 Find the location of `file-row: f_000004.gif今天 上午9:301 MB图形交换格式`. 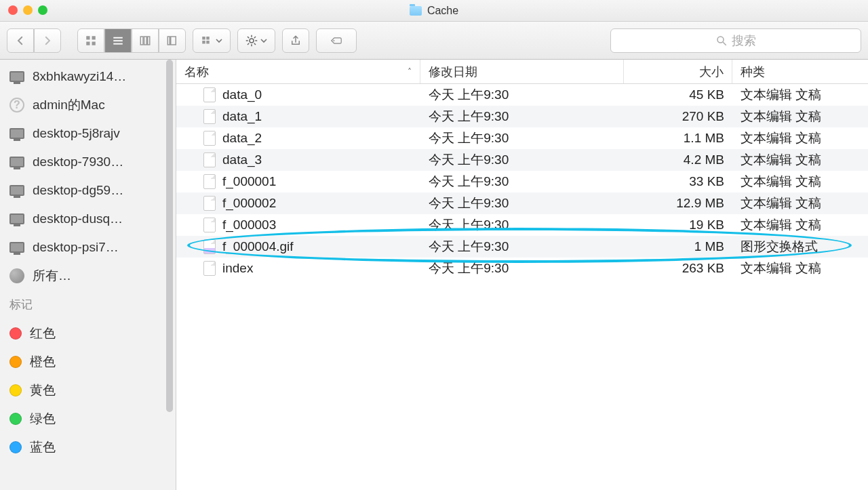

file-row: f_000004.gif今天 上午9:301 MB图形交换格式 is located at coordinates (522, 247).